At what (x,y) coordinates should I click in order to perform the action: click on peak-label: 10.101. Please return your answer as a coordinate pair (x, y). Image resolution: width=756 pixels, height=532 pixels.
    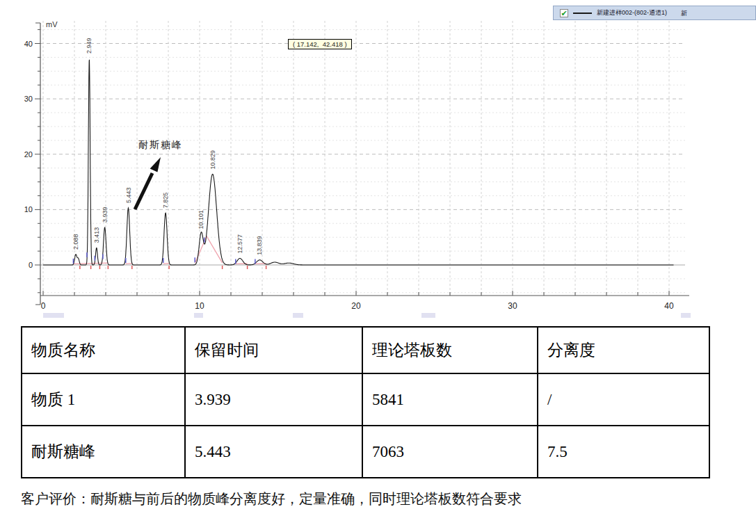
    Looking at the image, I should click on (201, 220).